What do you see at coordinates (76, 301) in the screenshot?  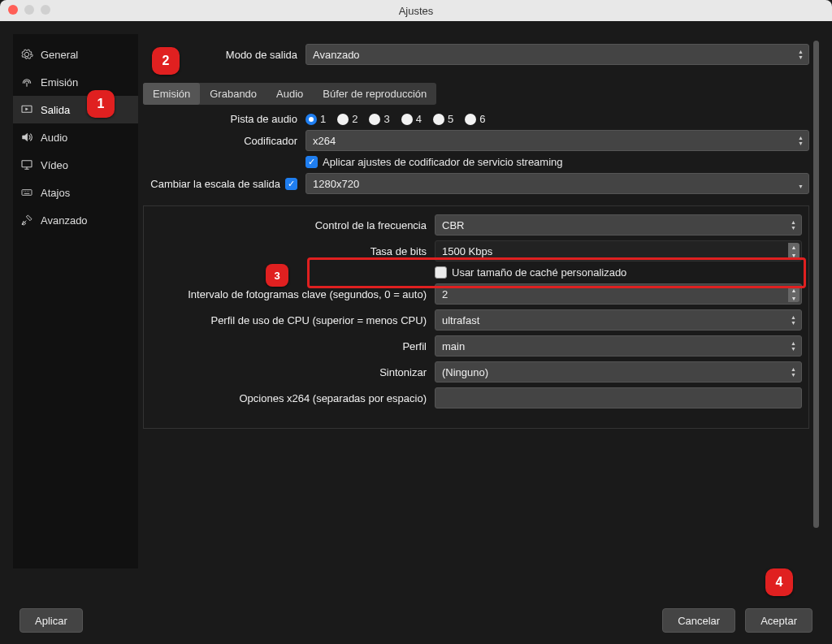 I see `settings-sidebar: General Emisión Salida Audio Vídeo Atajo…` at bounding box center [76, 301].